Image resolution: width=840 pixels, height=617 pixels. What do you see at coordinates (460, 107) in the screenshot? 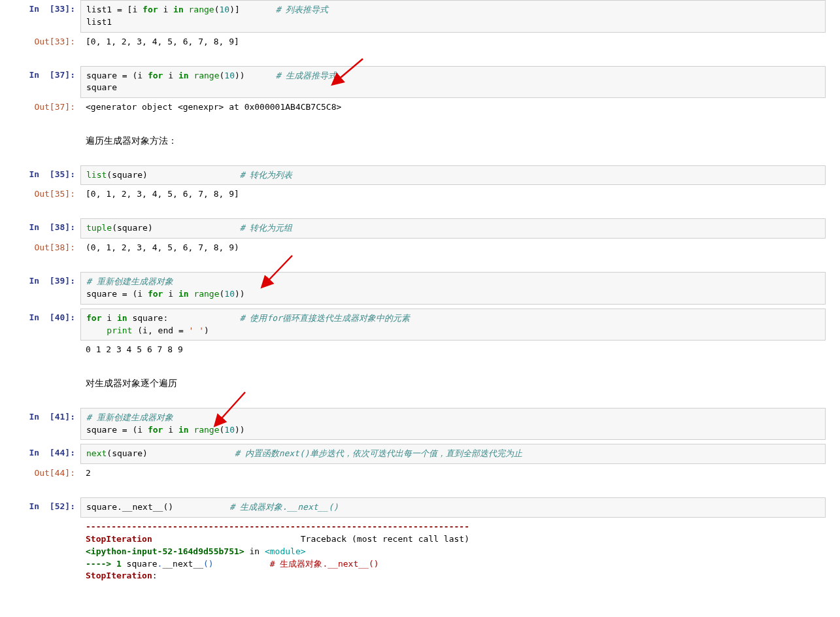
I see `output-text: <generator object <genexpr> at 0x000001A…` at bounding box center [460, 107].